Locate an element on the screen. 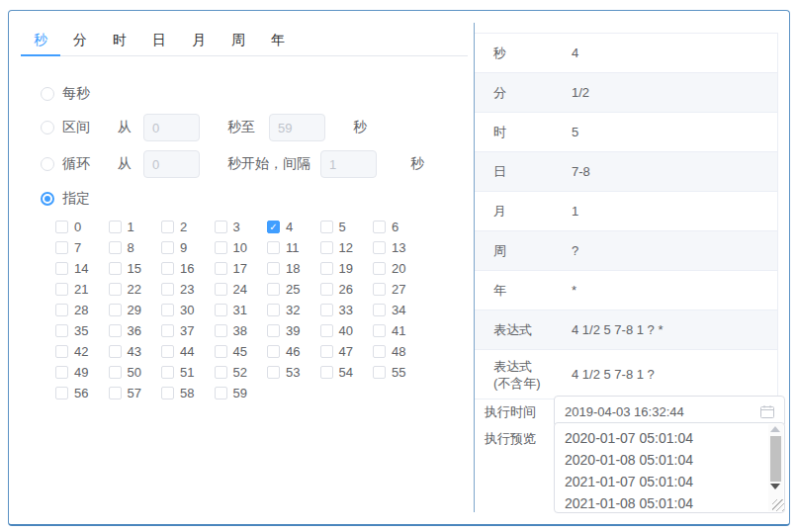 The image size is (797, 532). checkbox-26: 26 is located at coordinates (347, 289).